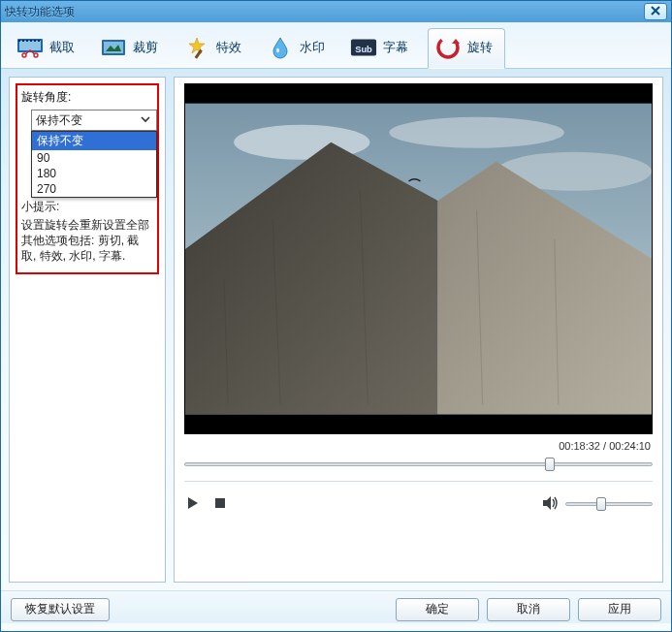 This screenshot has width=672, height=632. What do you see at coordinates (324, 12) in the screenshot?
I see `window-title: 快转功能选项` at bounding box center [324, 12].